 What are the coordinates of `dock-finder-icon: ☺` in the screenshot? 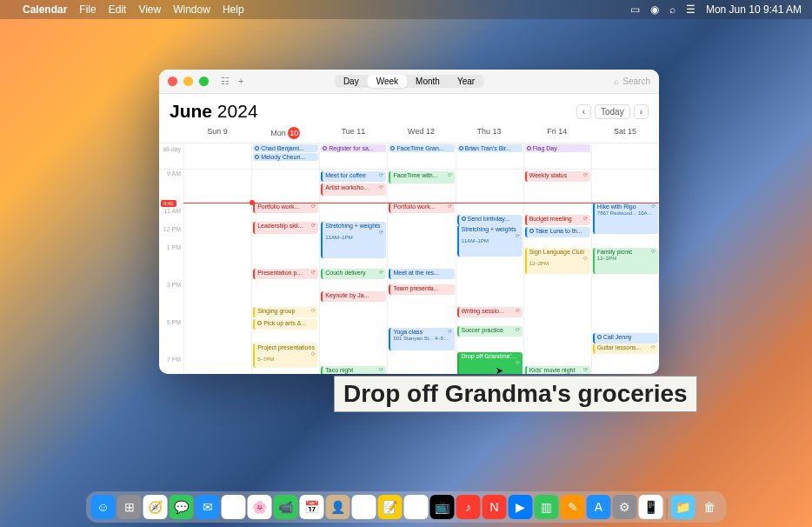 It's located at (103, 507).